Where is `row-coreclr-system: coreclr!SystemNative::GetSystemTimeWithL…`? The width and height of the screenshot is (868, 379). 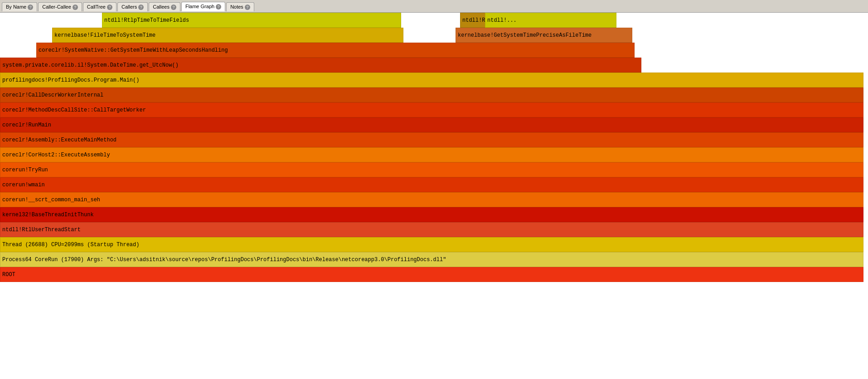
row-coreclr-system: coreclr!SystemNative::GetSystemTimeWithL… is located at coordinates (434, 50).